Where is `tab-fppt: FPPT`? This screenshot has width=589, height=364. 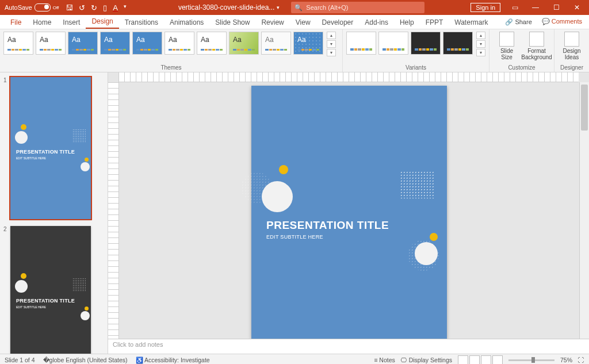
tab-fppt: FPPT is located at coordinates (435, 22).